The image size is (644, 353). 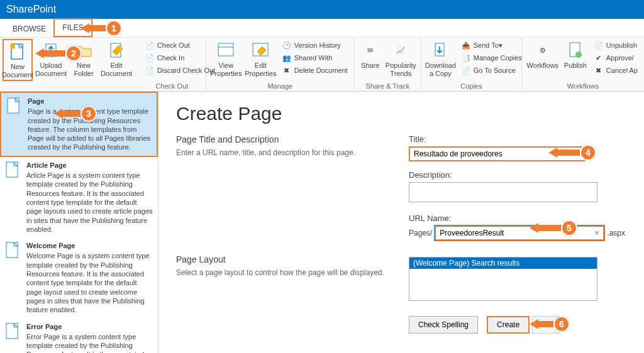 What do you see at coordinates (79, 335) in the screenshot?
I see `dropdown-item-error-page: Error Page Error Page is a system conten…` at bounding box center [79, 335].